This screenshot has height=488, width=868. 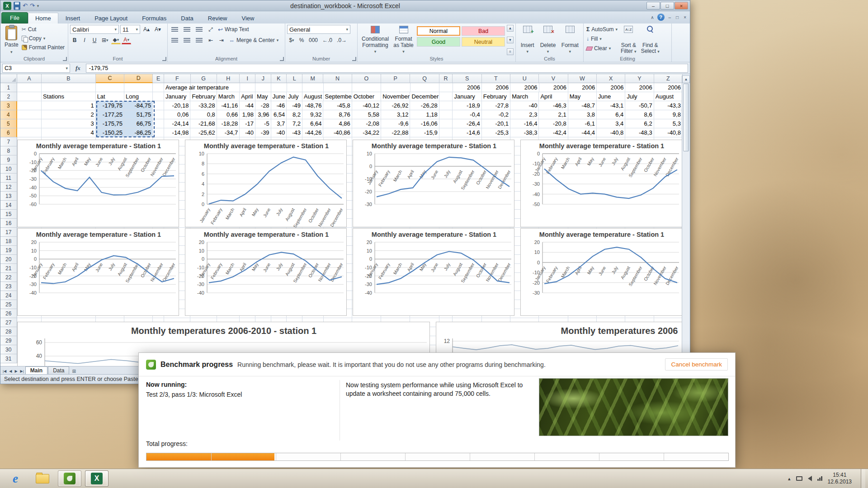 I want to click on column-header-W: W, so click(x=582, y=79).